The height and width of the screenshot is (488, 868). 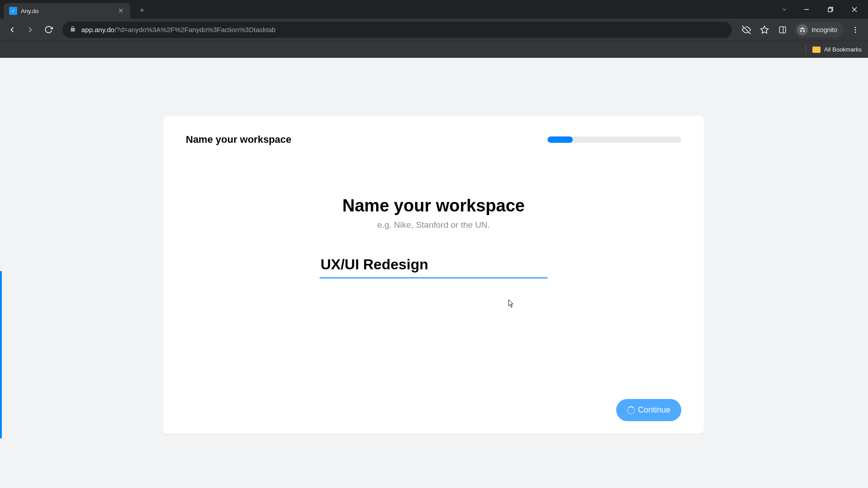 I want to click on close-window-button, so click(x=854, y=9).